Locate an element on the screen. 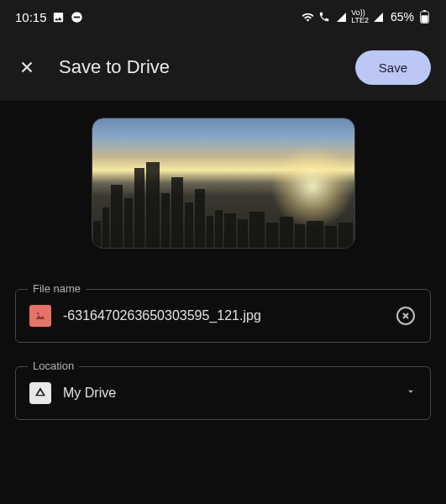  status-right: Vo))LTE2 65% is located at coordinates (366, 17).